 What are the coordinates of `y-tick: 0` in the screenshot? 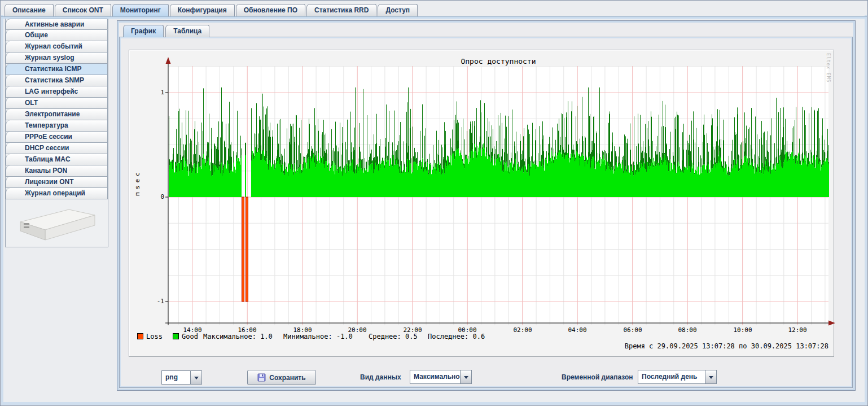 It's located at (155, 197).